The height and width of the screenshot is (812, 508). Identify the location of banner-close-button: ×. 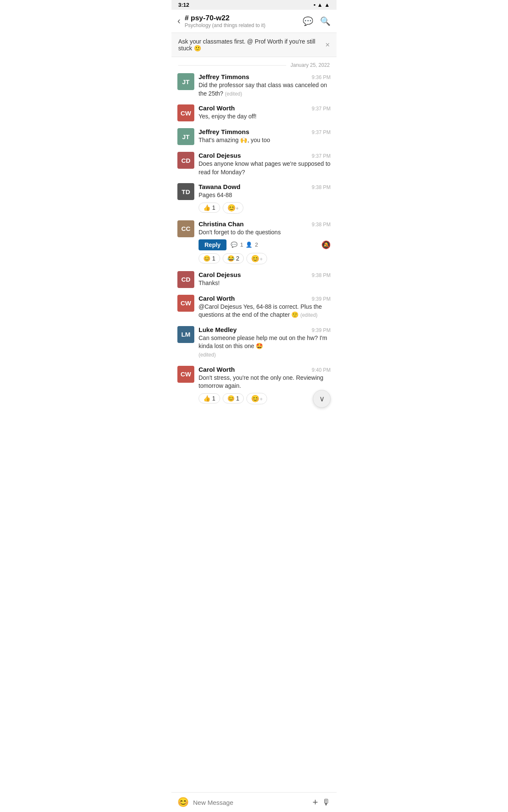
(328, 45).